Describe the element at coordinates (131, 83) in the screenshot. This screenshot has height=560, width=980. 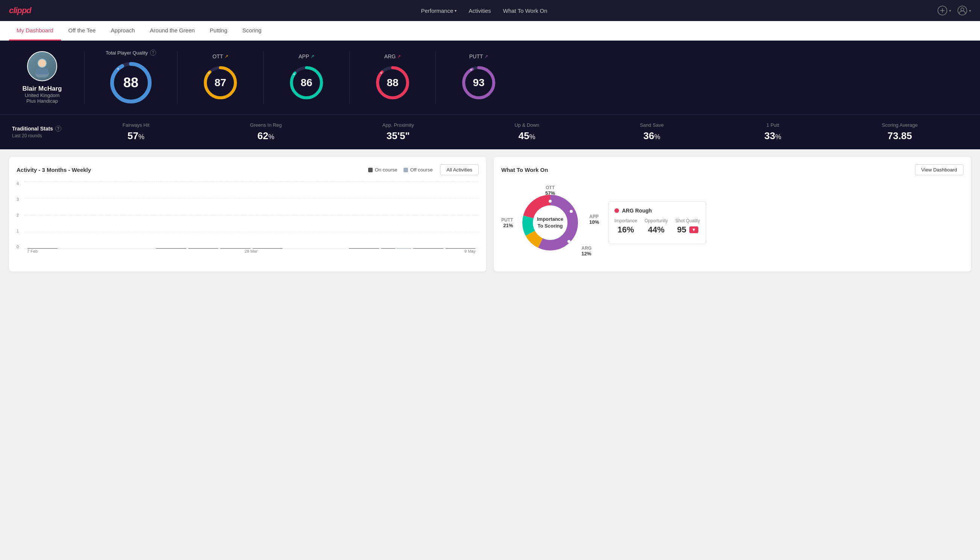
I see `total-quality-value: 88` at that location.